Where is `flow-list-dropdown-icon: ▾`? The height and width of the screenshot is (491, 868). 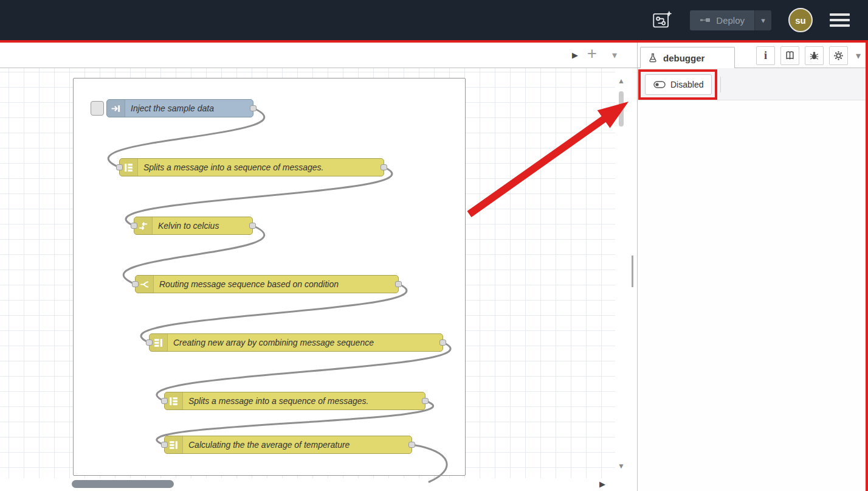
flow-list-dropdown-icon: ▾ is located at coordinates (615, 55).